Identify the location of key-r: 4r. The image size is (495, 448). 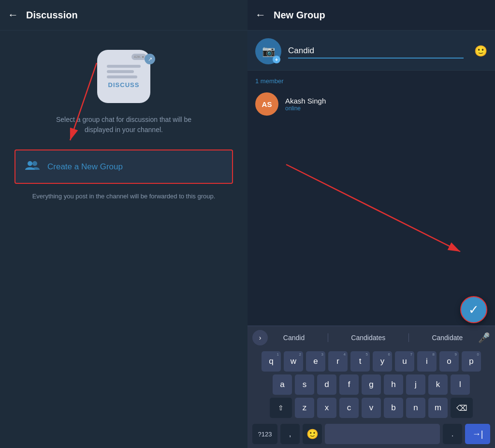
(338, 361).